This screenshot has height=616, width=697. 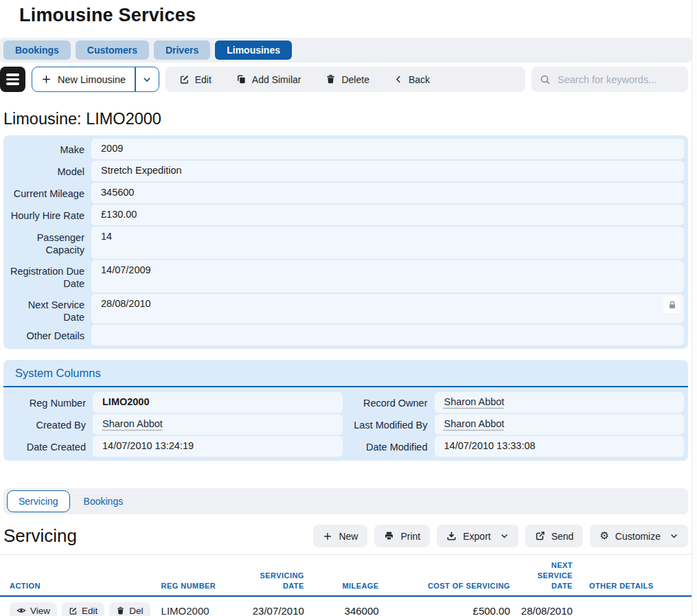 I want to click on servicing-heading: Servicing, so click(x=40, y=536).